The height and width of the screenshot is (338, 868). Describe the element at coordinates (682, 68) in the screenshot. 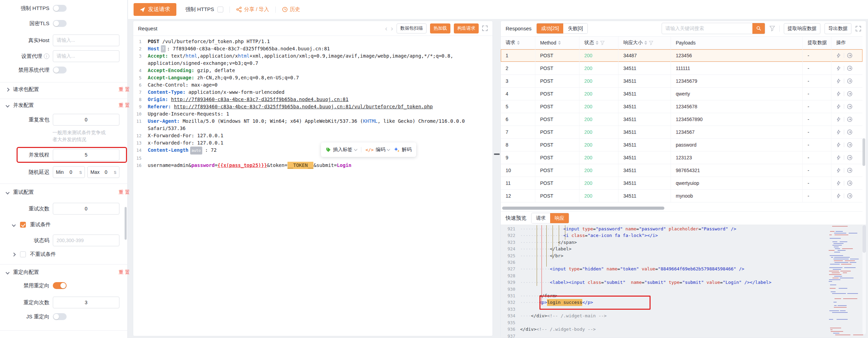

I see `table-row: 2POST20034511111111-` at that location.